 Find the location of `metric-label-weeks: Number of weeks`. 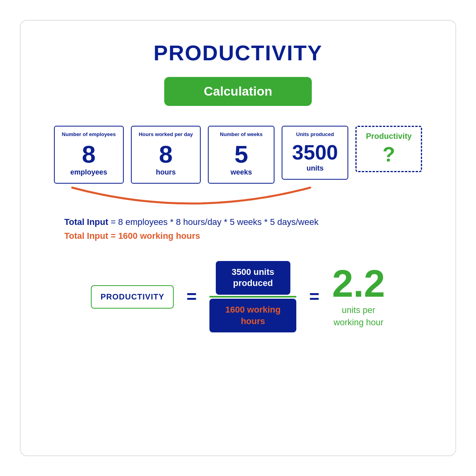

metric-label-weeks: Number of weeks is located at coordinates (241, 135).